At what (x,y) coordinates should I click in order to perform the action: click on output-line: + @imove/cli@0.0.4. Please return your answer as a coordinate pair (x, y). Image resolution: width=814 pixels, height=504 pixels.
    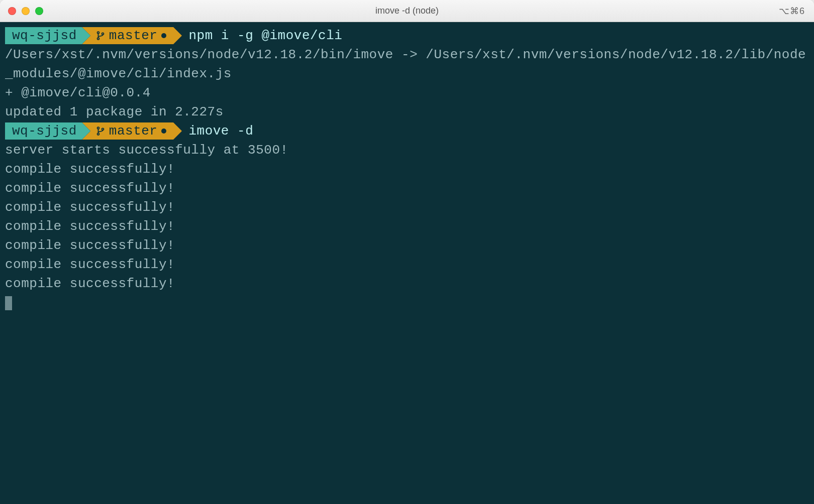
    Looking at the image, I should click on (407, 93).